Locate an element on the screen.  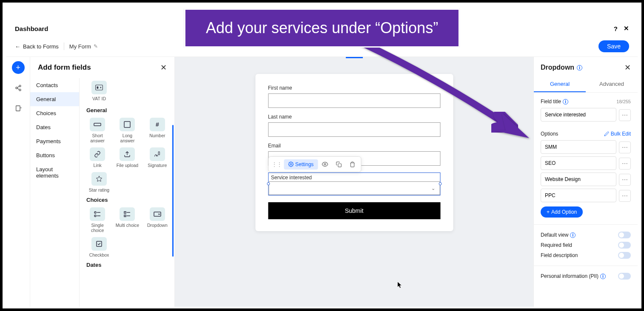
back-to-forms-link: ← Back to Forms is located at coordinates (37, 47).